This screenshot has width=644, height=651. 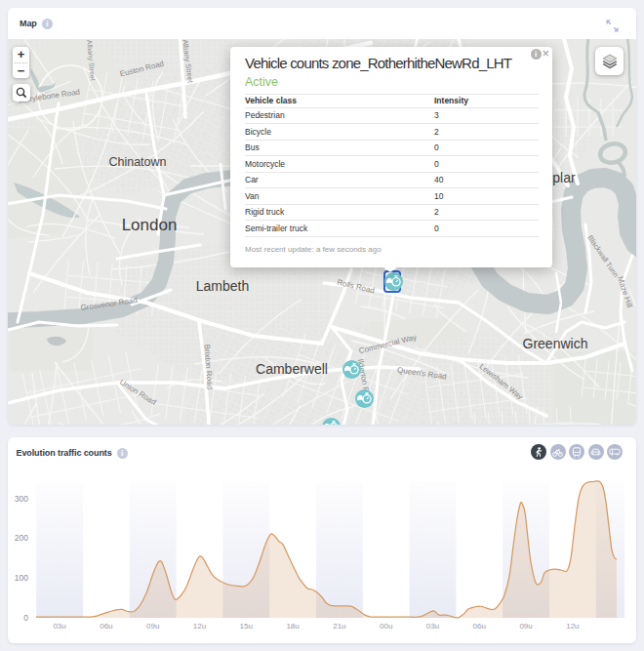 I want to click on svg-text: 18u, so click(x=293, y=627).